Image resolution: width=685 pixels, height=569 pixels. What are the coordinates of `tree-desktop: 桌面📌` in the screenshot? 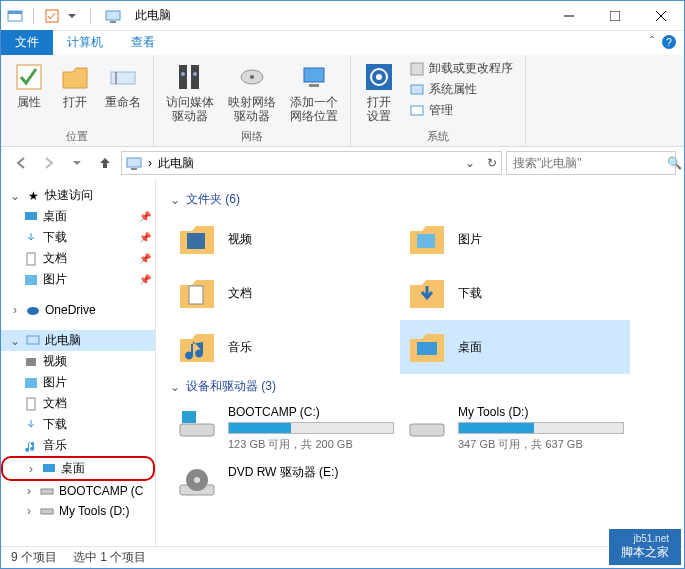 It's located at (78, 216).